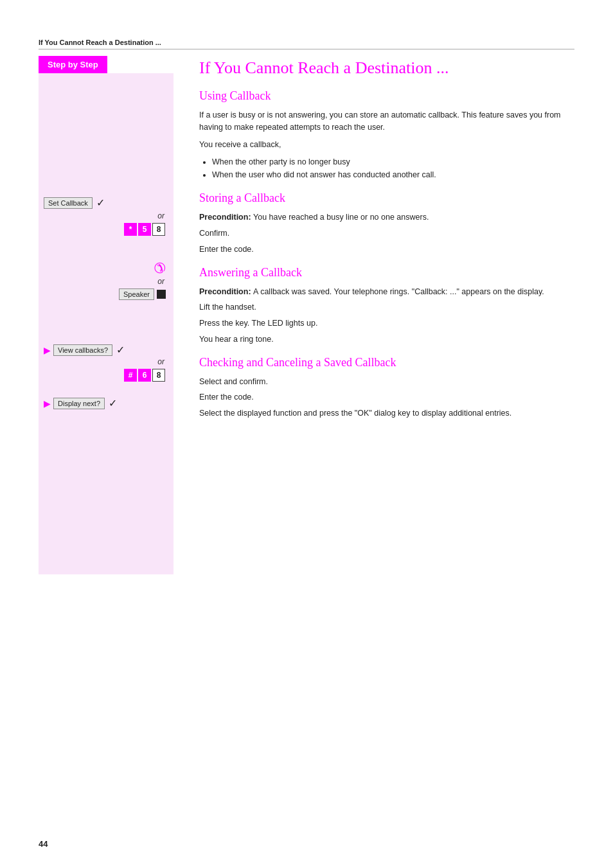  What do you see at coordinates (387, 121) in the screenshot?
I see `section1-body1: If a user is busy or is not answering, y…` at bounding box center [387, 121].